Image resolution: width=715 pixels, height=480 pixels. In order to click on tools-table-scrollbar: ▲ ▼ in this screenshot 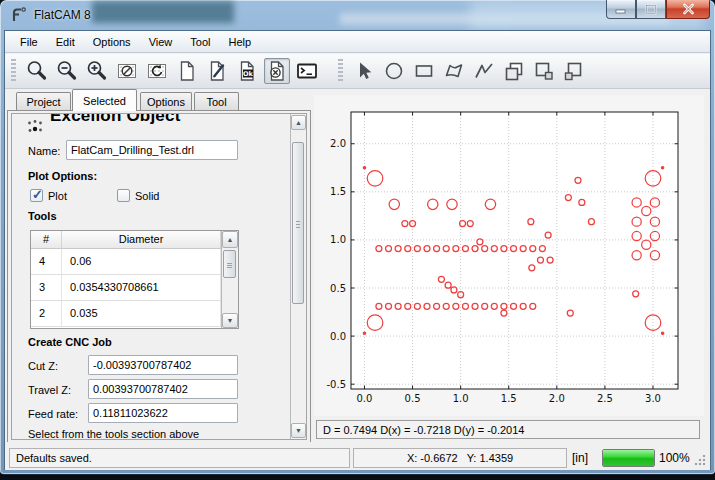, I will do `click(230, 280)`.